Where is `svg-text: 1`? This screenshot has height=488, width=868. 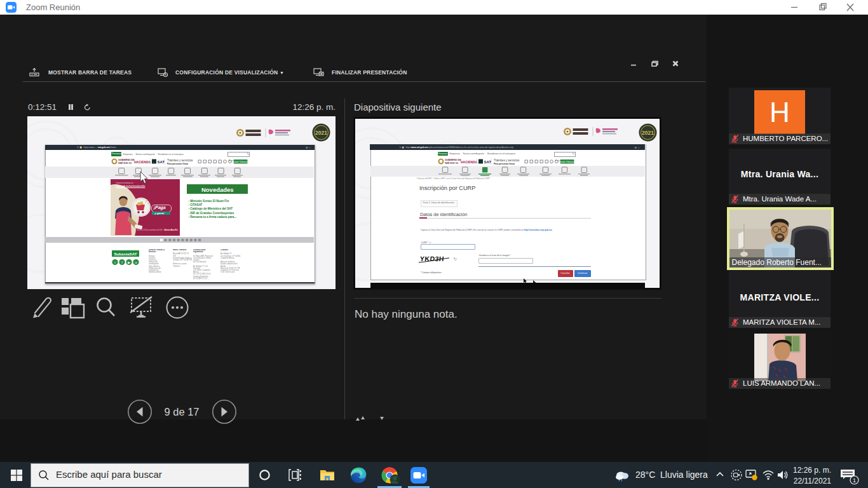
svg-text: 1 is located at coordinates (854, 480).